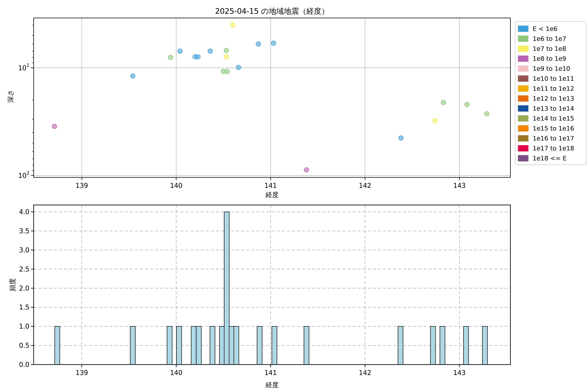 This screenshot has height=392, width=588. I want to click on legend-label: 1e9 to 1e10, so click(552, 68).